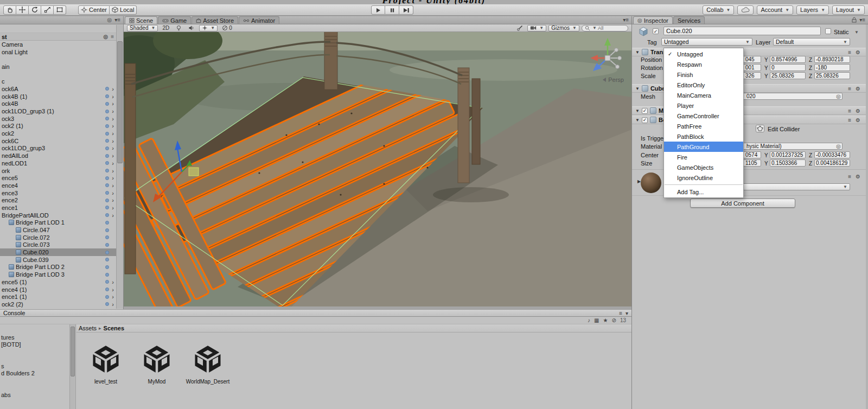 The image size is (868, 409). I want to click on tab-animator: Animator, so click(259, 20).